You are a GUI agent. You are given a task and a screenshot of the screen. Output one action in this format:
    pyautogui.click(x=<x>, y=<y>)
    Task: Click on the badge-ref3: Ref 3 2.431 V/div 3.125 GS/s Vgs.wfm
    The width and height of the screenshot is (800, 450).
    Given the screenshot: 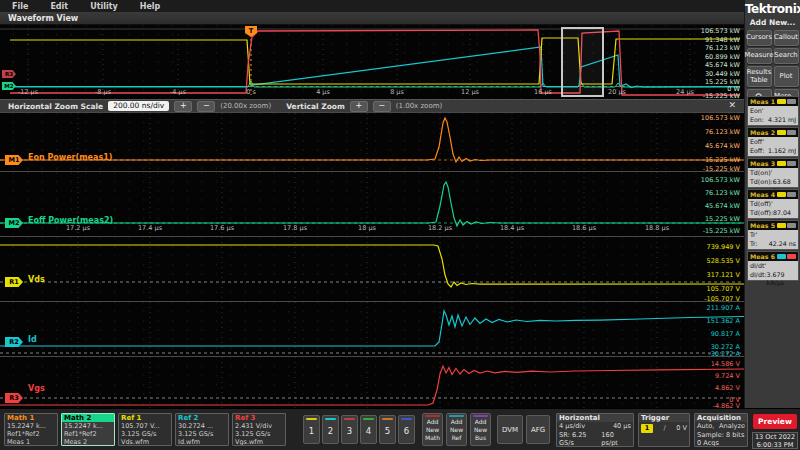 What is the action you would take?
    pyautogui.click(x=259, y=430)
    